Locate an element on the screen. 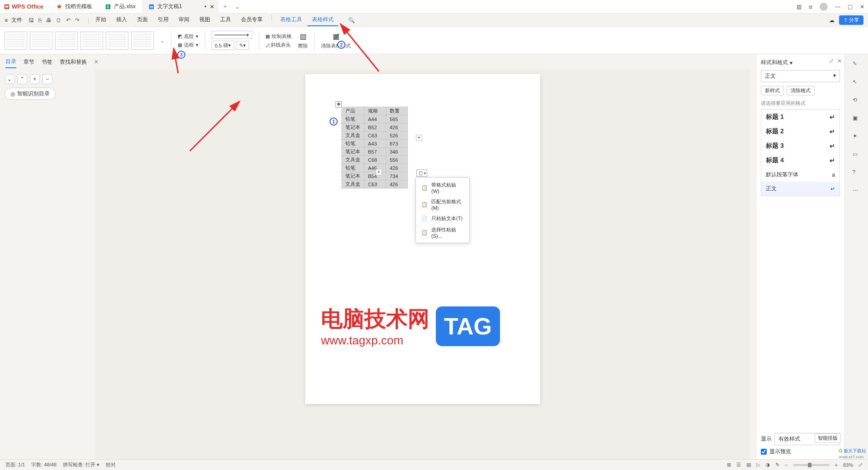 This screenshot has width=868, height=470. line-style-dropdown: ▾ is located at coordinates (232, 35).